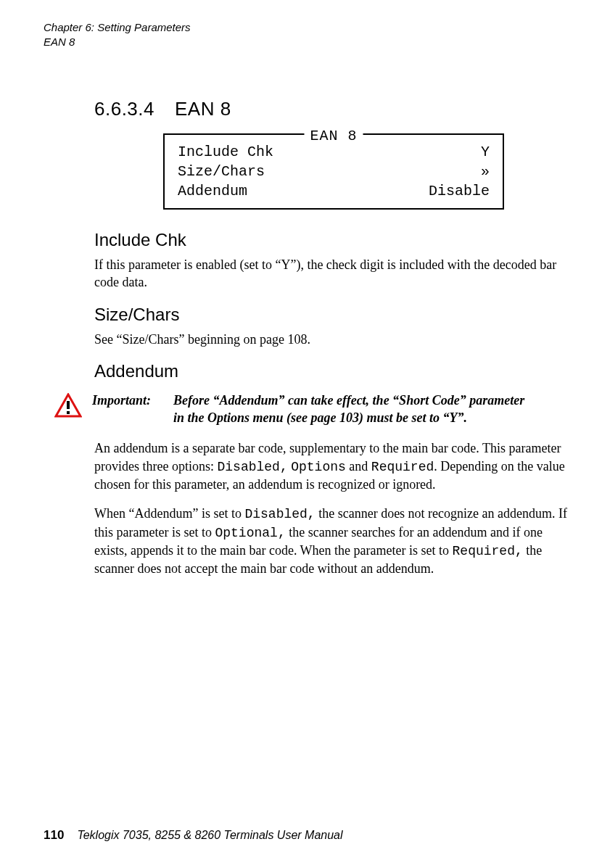 Image resolution: width=602 pixels, height=868 pixels. What do you see at coordinates (485, 152) in the screenshot?
I see `param-value: Y` at bounding box center [485, 152].